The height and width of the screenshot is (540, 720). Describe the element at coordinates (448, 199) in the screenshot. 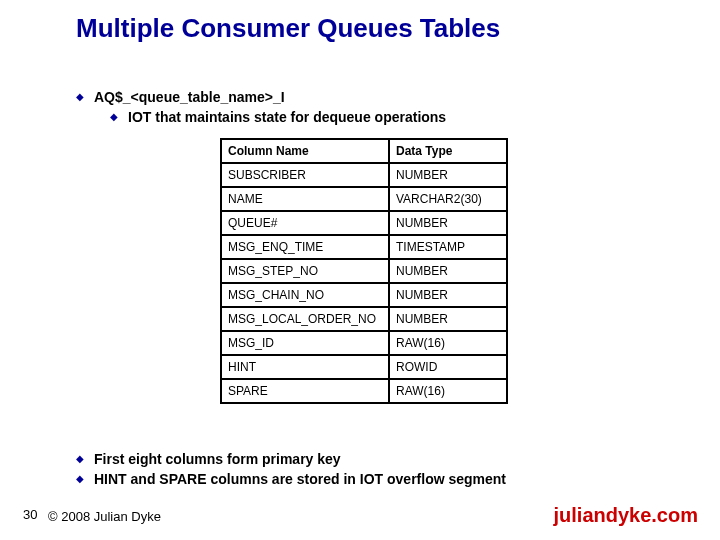

I see `cell-datatype: VARCHAR2(30)` at that location.